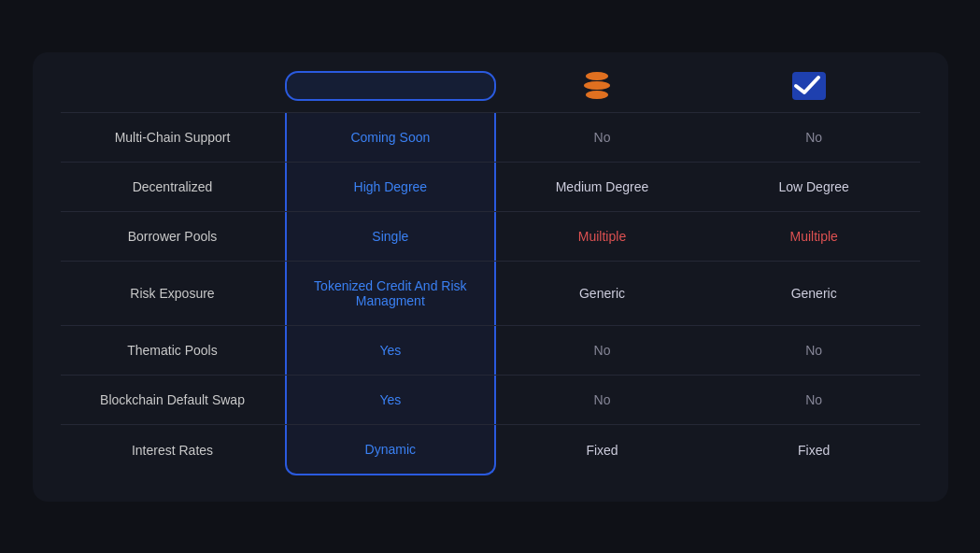  I want to click on table-row: DecentralizedHigh DegreeMedium DegreeLow…, so click(490, 187).